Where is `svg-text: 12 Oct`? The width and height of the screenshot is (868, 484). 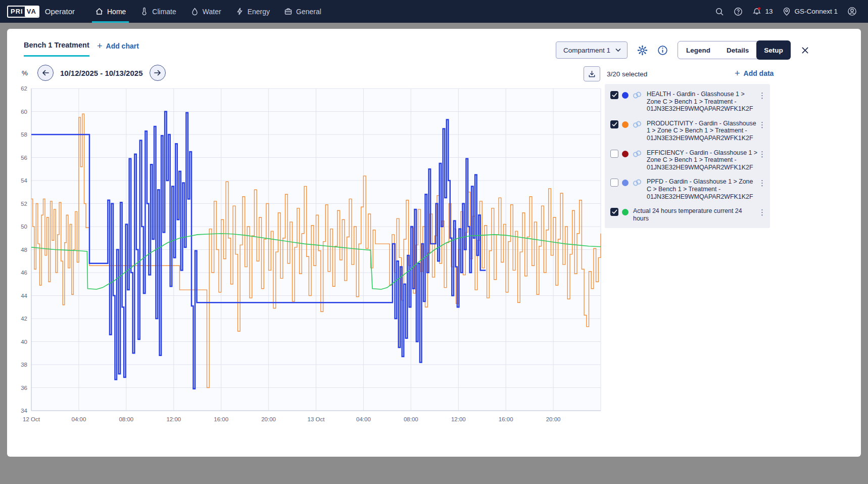
svg-text: 12 Oct is located at coordinates (31, 419).